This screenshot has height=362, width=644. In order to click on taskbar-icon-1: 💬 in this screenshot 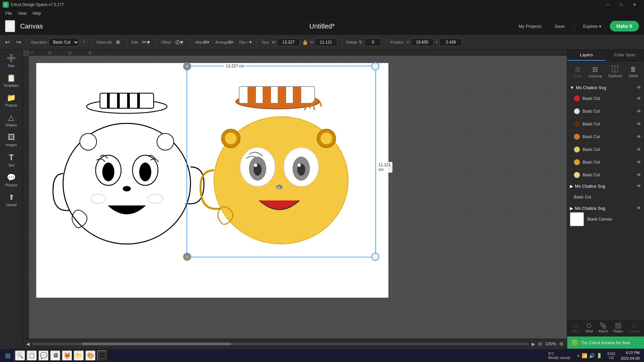, I will do `click(44, 356)`.